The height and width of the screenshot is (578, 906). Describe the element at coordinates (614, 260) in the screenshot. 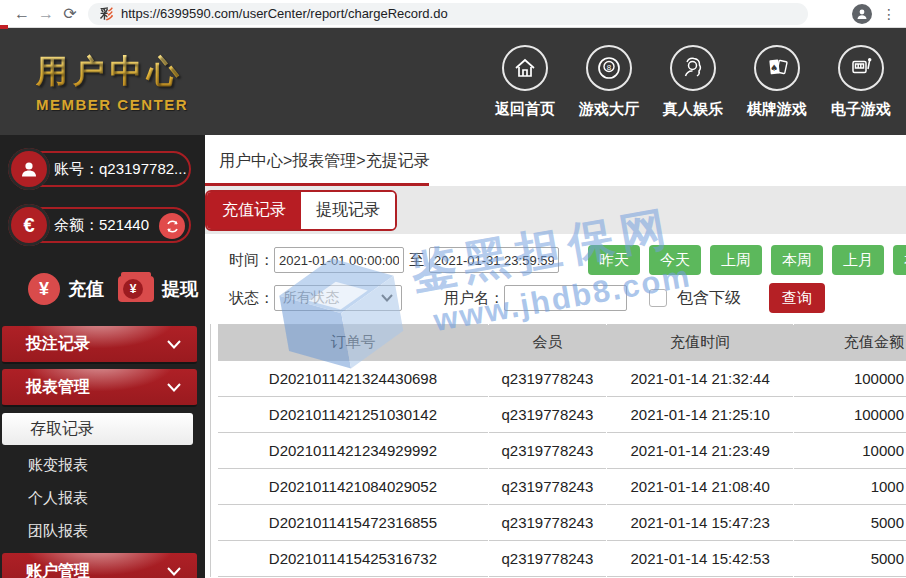

I see `yesterday-button: 昨天` at that location.